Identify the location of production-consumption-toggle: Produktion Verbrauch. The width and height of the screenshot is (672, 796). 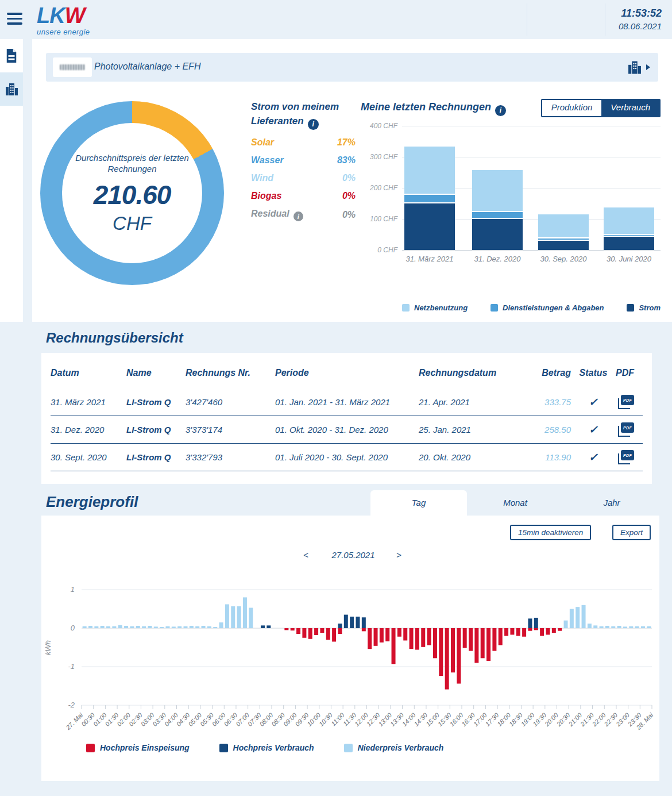
(601, 108).